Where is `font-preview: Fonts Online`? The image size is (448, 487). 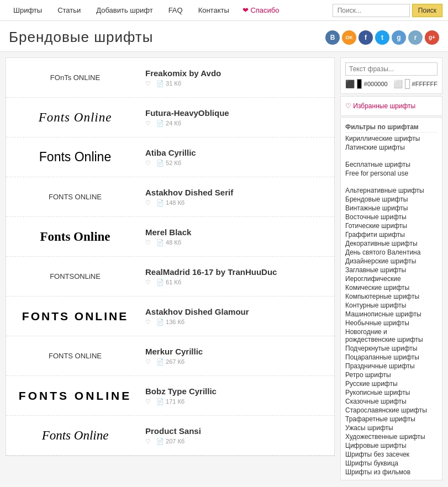
font-preview: Fonts Online is located at coordinates (75, 237).